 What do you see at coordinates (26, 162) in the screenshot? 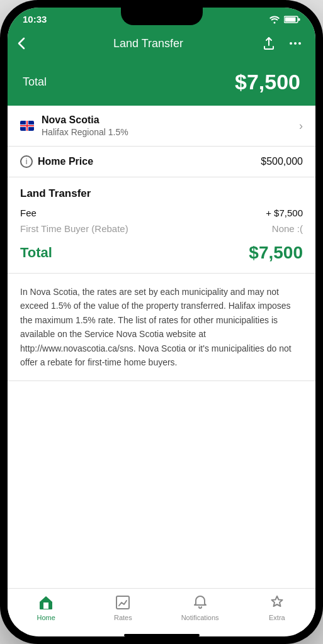
I see `info-icon: i` at bounding box center [26, 162].